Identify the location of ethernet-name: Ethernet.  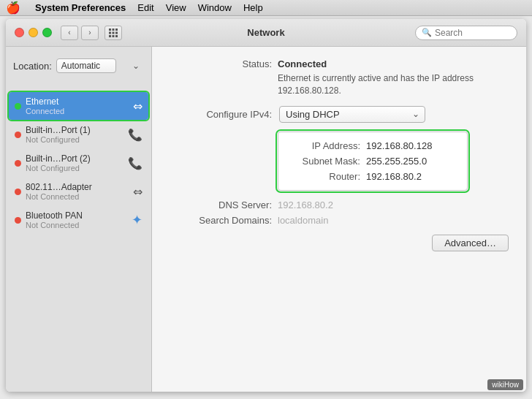
(77, 102).